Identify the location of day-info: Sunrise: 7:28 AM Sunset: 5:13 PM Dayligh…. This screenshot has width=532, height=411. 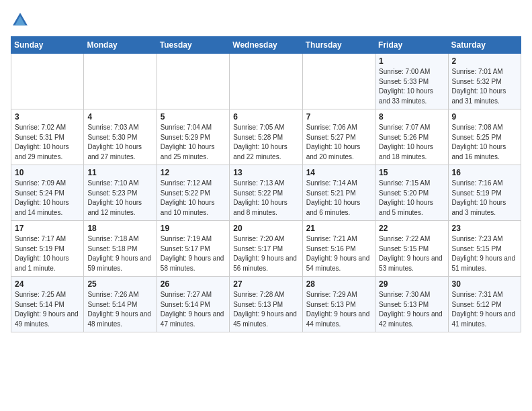
(266, 310).